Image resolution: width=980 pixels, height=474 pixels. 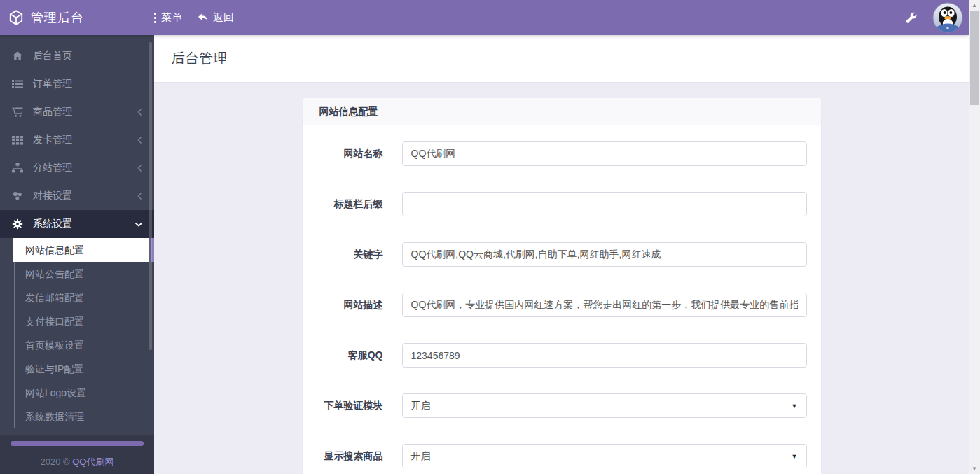 What do you see at coordinates (605, 154) in the screenshot?
I see `site-name-input` at bounding box center [605, 154].